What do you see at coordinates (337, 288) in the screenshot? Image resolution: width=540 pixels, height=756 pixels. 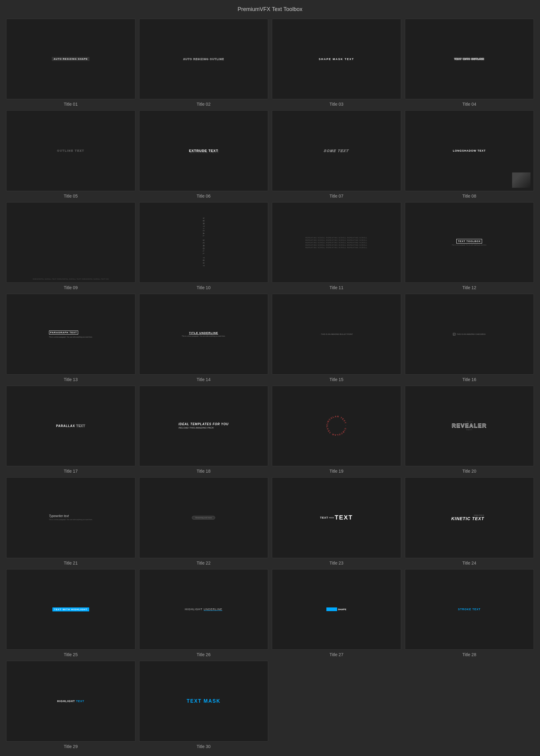 I see `card-label-11: Title 11` at bounding box center [337, 288].